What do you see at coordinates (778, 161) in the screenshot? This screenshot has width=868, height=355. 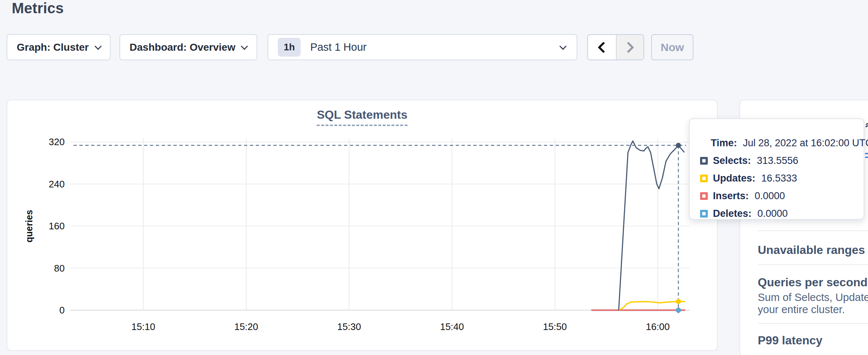 I see `tooltip-selects-value: 313.5556` at bounding box center [778, 161].